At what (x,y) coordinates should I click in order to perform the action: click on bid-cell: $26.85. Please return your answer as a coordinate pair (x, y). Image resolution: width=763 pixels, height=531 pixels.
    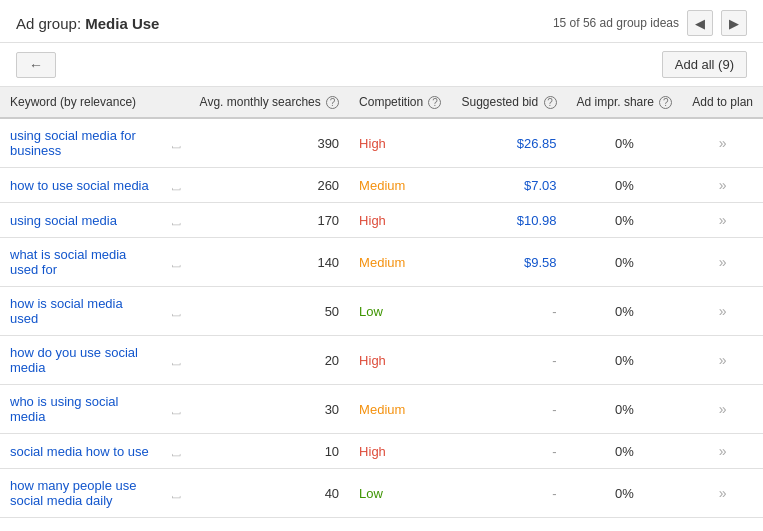
    Looking at the image, I should click on (508, 143).